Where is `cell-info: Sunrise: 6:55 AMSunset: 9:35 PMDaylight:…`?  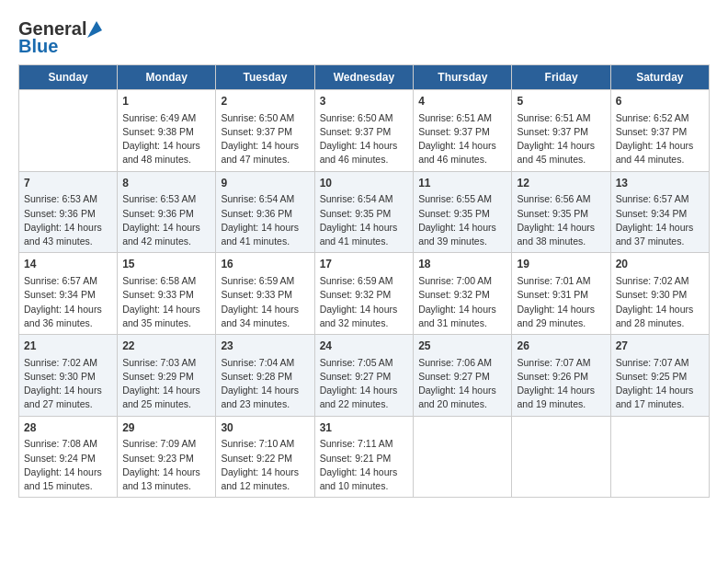 cell-info: Sunrise: 6:55 AMSunset: 9:35 PMDaylight:… is located at coordinates (462, 221).